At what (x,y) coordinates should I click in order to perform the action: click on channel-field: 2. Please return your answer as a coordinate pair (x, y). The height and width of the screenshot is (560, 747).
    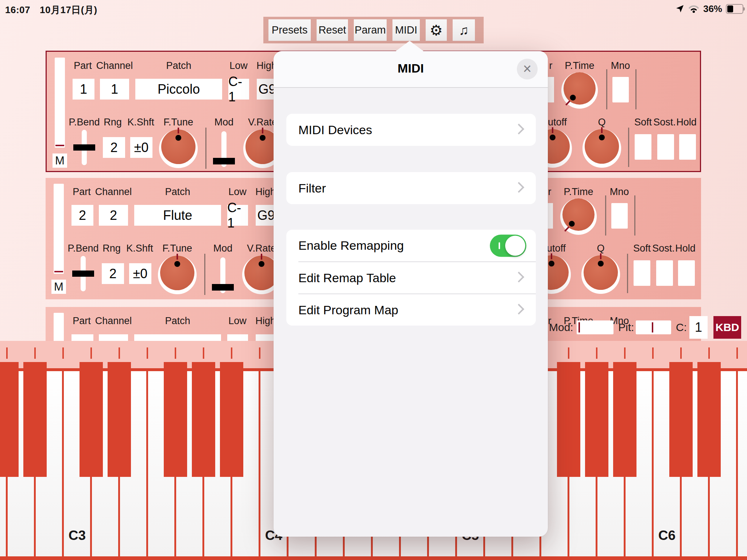
    Looking at the image, I should click on (113, 215).